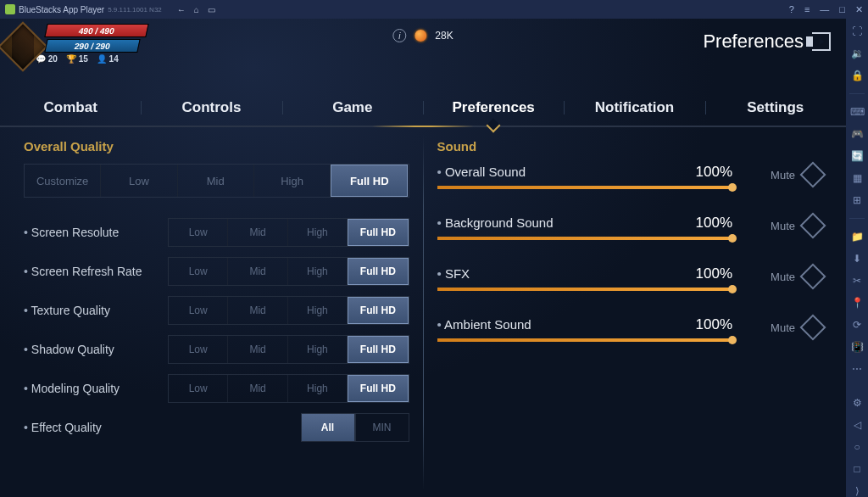  What do you see at coordinates (77, 59) in the screenshot?
I see `stat-trophy-icon: 🏆 15` at bounding box center [77, 59].